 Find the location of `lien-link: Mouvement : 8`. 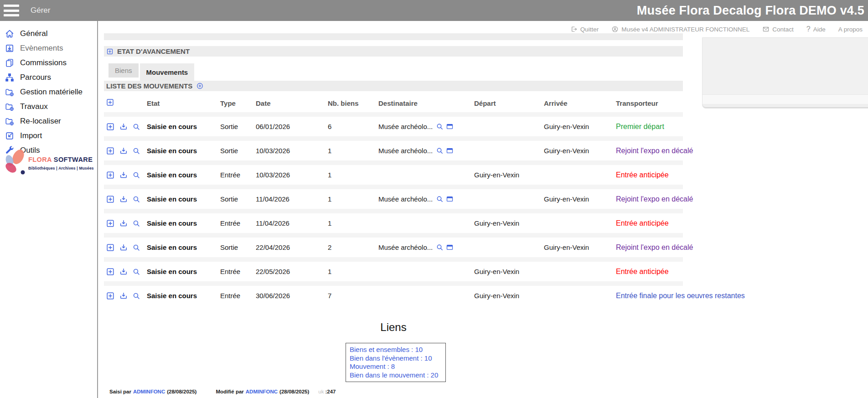

lien-link: Mouvement : 8 is located at coordinates (396, 367).